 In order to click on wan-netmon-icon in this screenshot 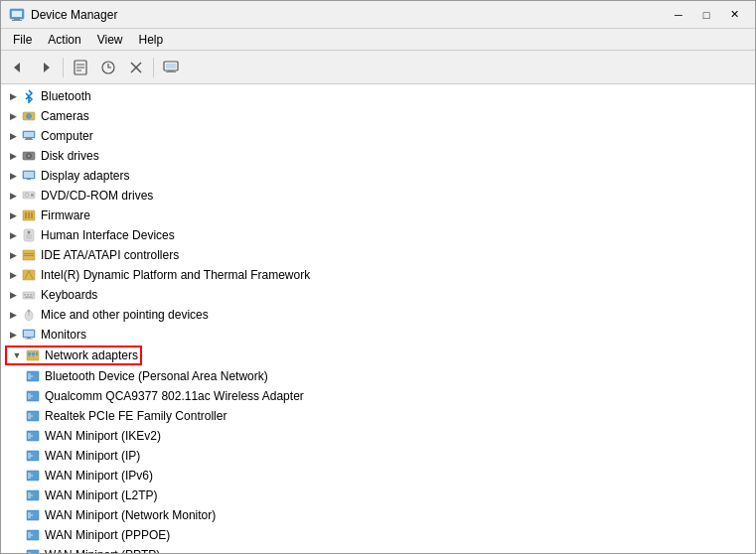, I will do `click(33, 515)`.